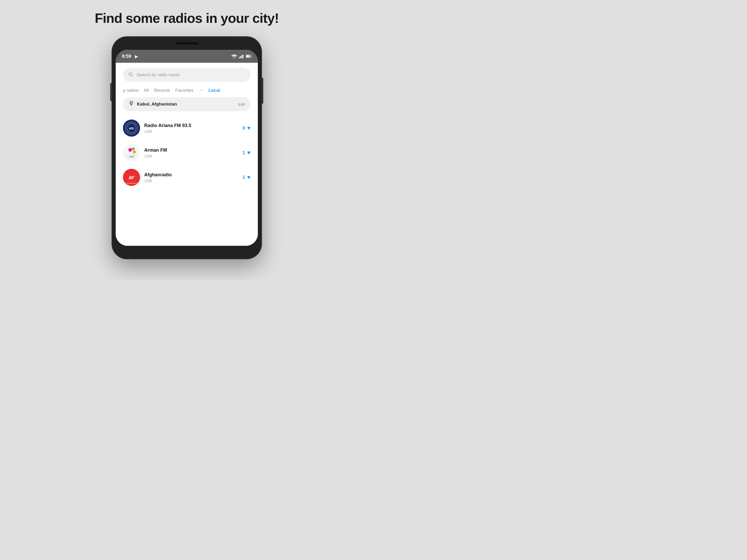 The image size is (747, 560). I want to click on phone-speaker, so click(187, 43).